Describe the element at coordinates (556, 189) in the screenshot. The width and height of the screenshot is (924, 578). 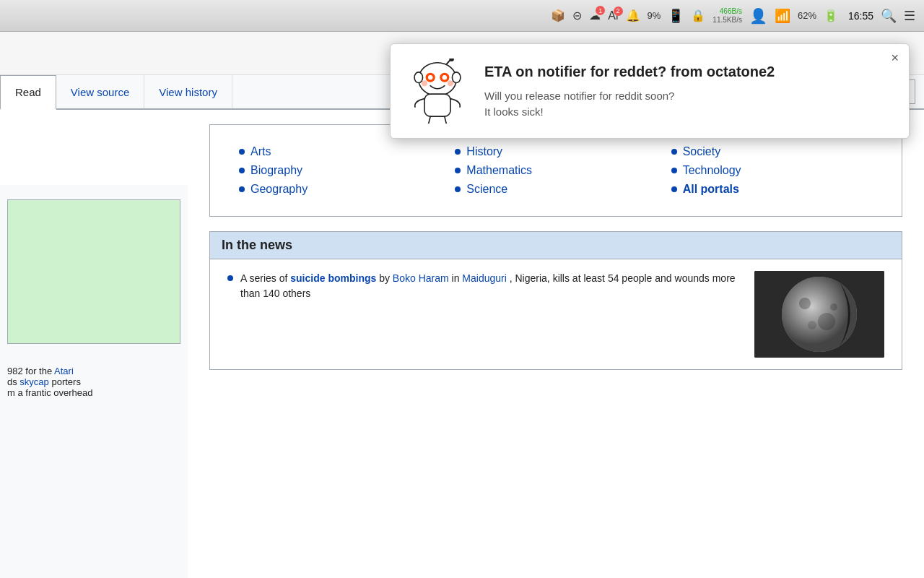
I see `portal-item-science: Science` at that location.